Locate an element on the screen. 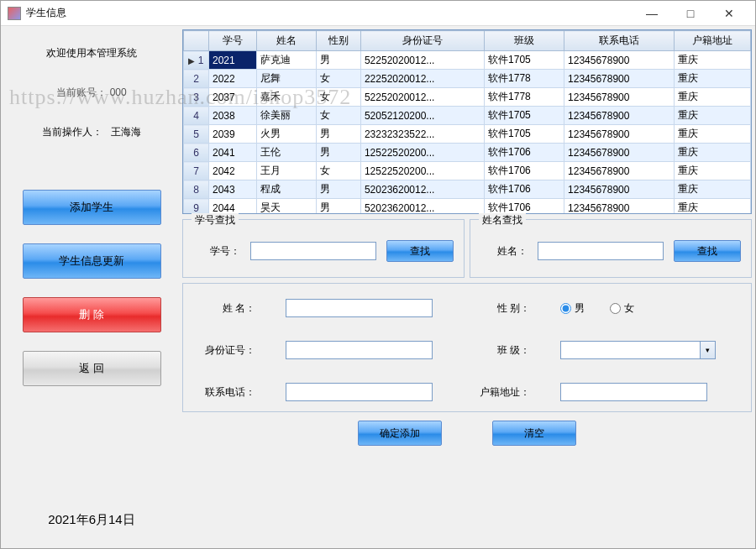 The height and width of the screenshot is (549, 756). chevron-down-icon: ▾ is located at coordinates (708, 350).